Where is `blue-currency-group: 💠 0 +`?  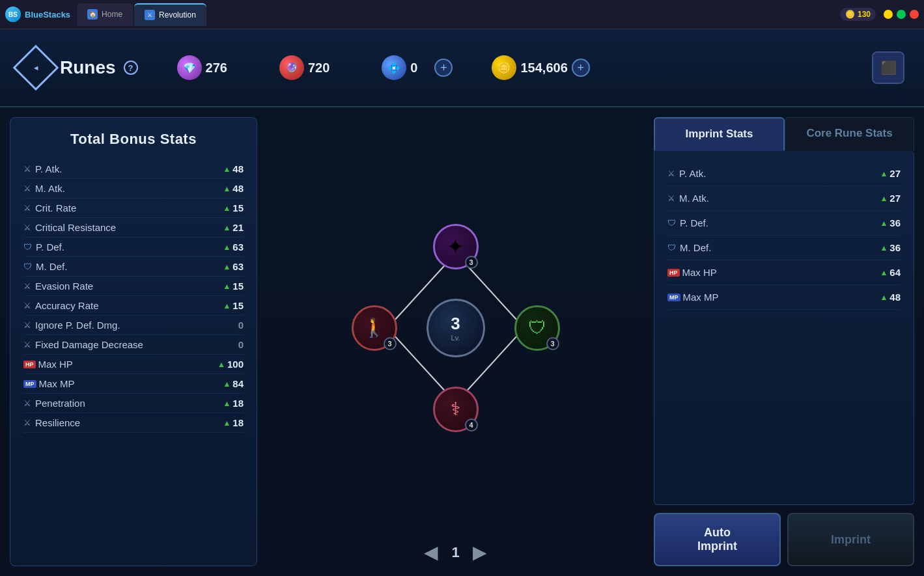
blue-currency-group: 💠 0 + is located at coordinates (417, 68).